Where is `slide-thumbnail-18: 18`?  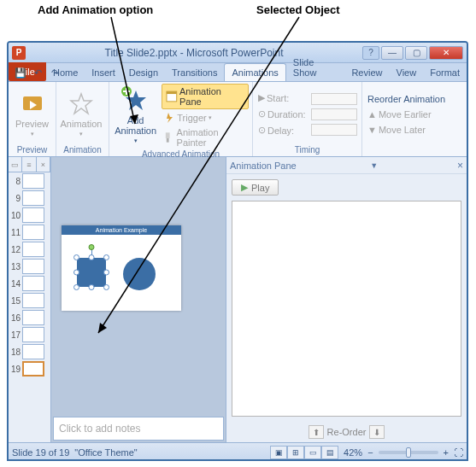
slide-thumbnail-18: 18 is located at coordinates (29, 352).